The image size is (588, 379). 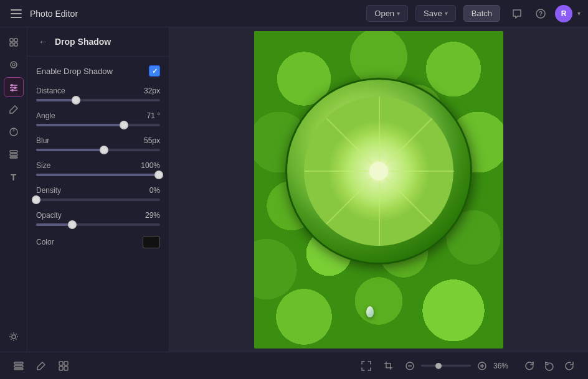 I want to click on lime-center, so click(x=379, y=171).